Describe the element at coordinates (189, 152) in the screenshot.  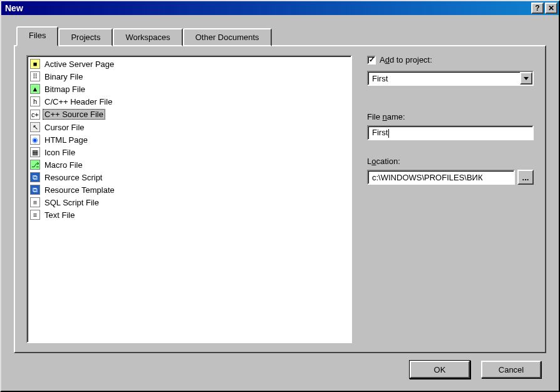
I see `list-item: ▦Icon File` at that location.